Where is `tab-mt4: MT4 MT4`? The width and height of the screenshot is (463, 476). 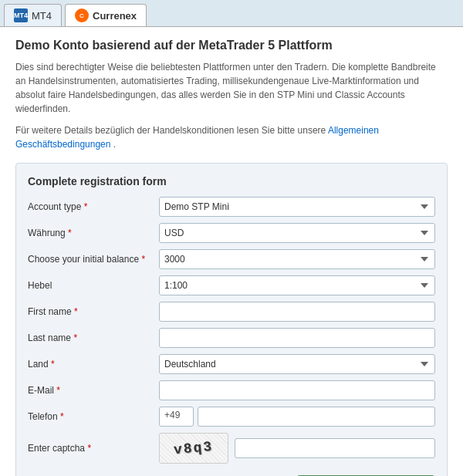 tab-mt4: MT4 MT4 is located at coordinates (32, 15).